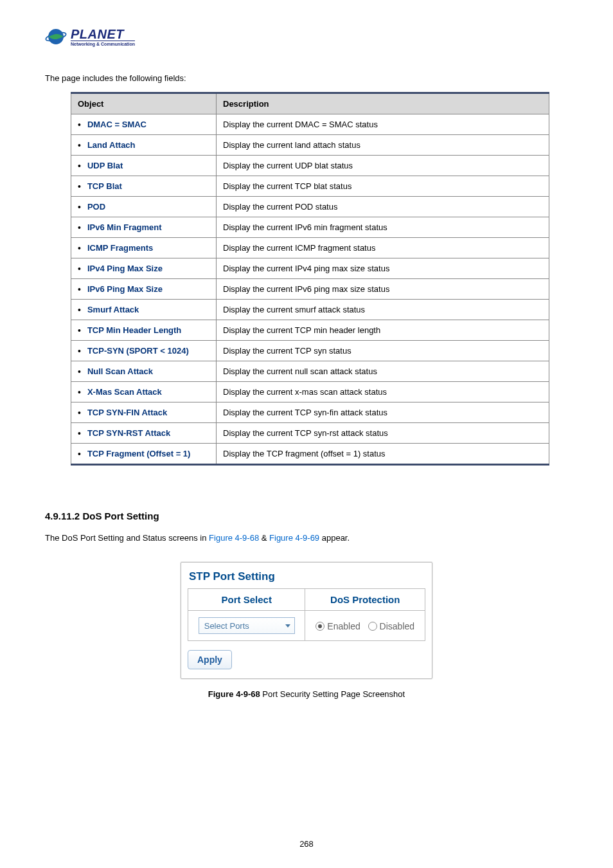  I want to click on apply-button: Apply, so click(209, 660).